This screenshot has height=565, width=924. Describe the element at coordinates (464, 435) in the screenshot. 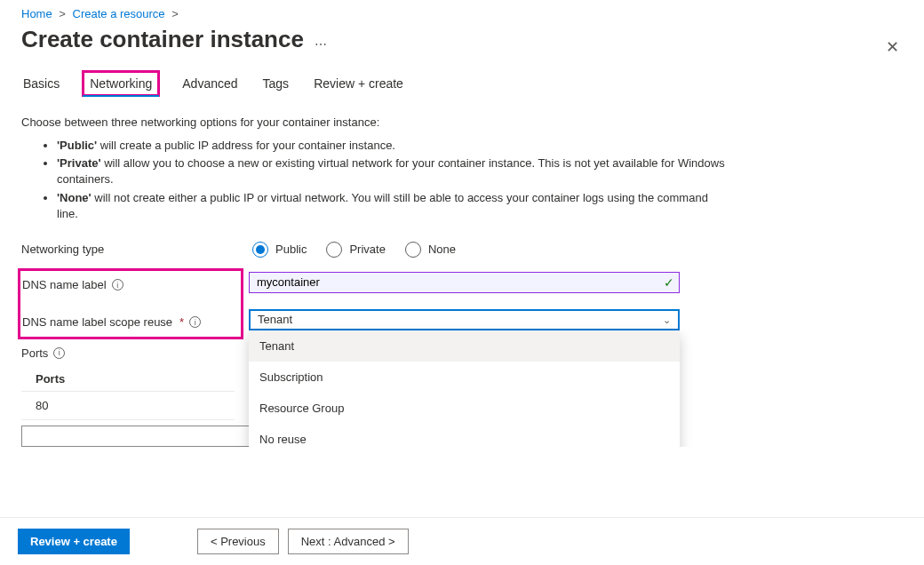

I see `dropdown-item-no-reuse: No reuse` at that location.